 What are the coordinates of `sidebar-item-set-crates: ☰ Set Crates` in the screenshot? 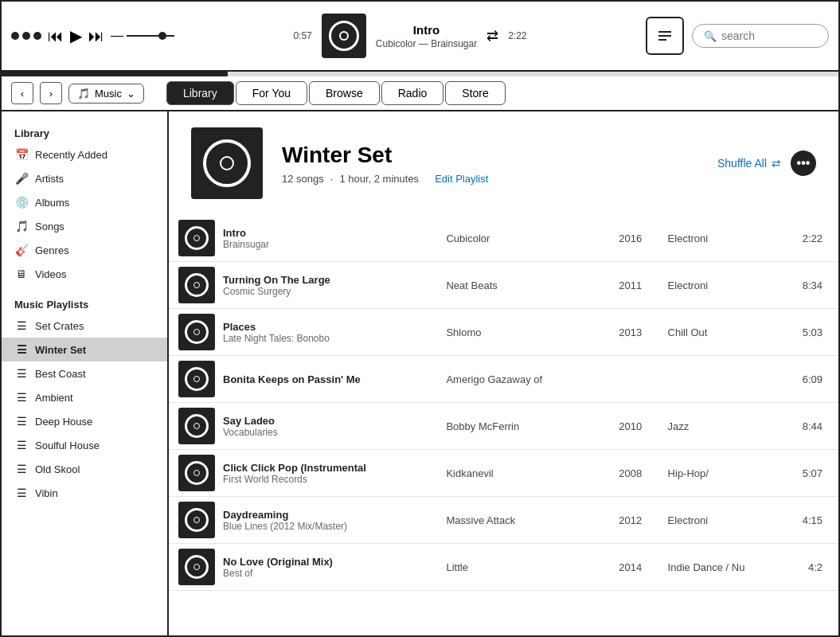 It's located at (84, 326).